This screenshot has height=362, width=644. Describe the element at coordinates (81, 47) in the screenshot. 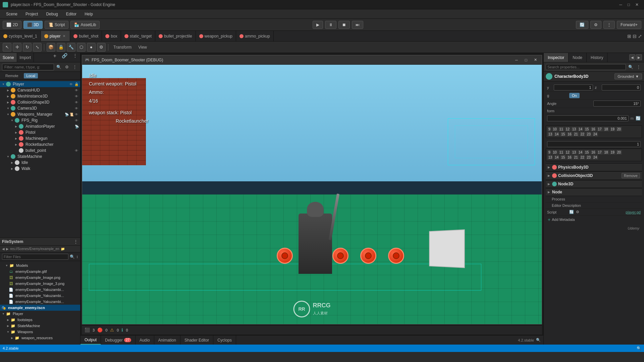

I see `tool-hex: ⬡` at that location.